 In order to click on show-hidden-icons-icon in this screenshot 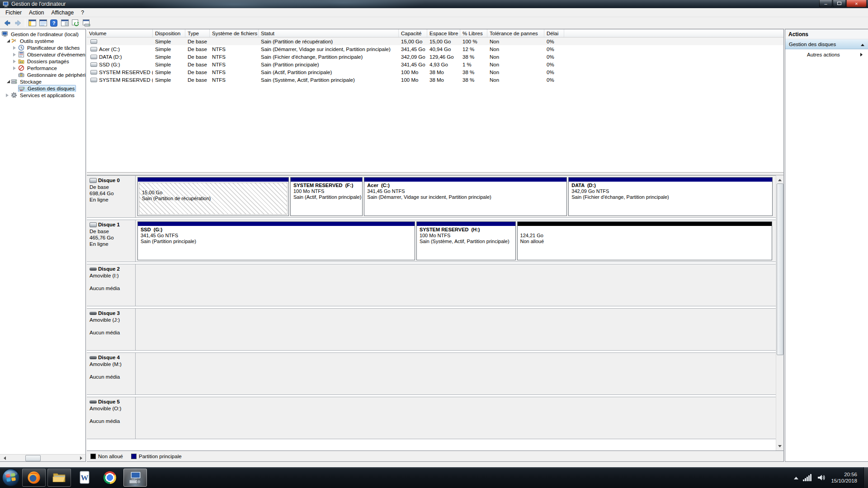, I will do `click(796, 477)`.